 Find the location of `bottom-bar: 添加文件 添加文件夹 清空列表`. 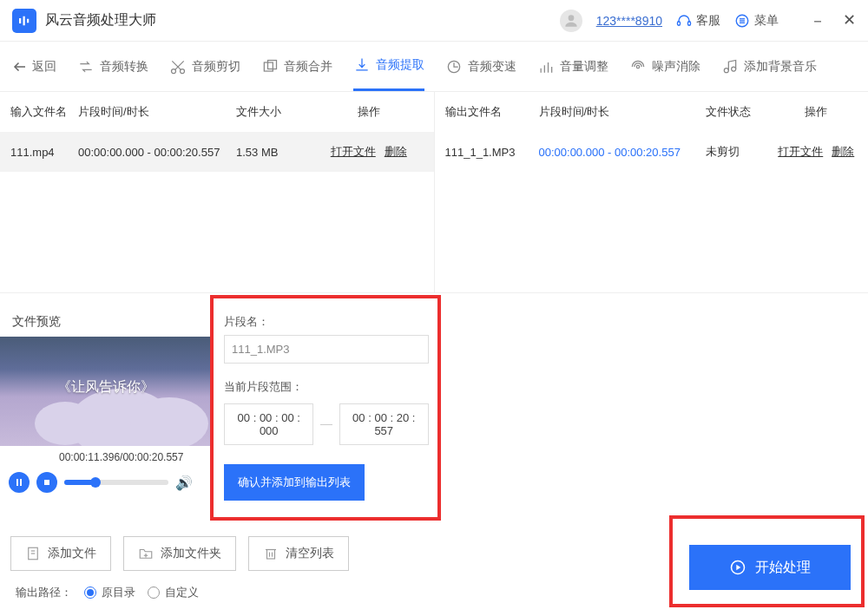

bottom-bar: 添加文件 添加文件夹 清空列表 is located at coordinates (180, 554).